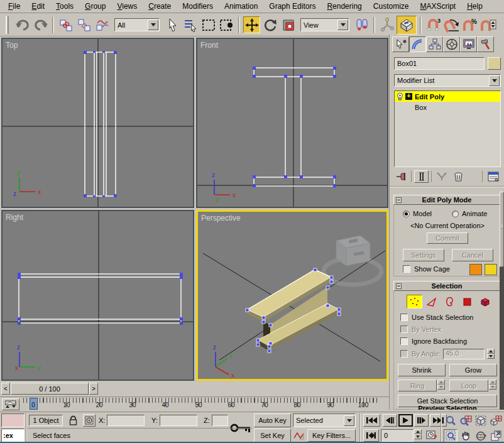 Image resolution: width=504 pixels, height=443 pixels. Describe the element at coordinates (496, 436) in the screenshot. I see `maximize-viewport-toggle-button` at that location.